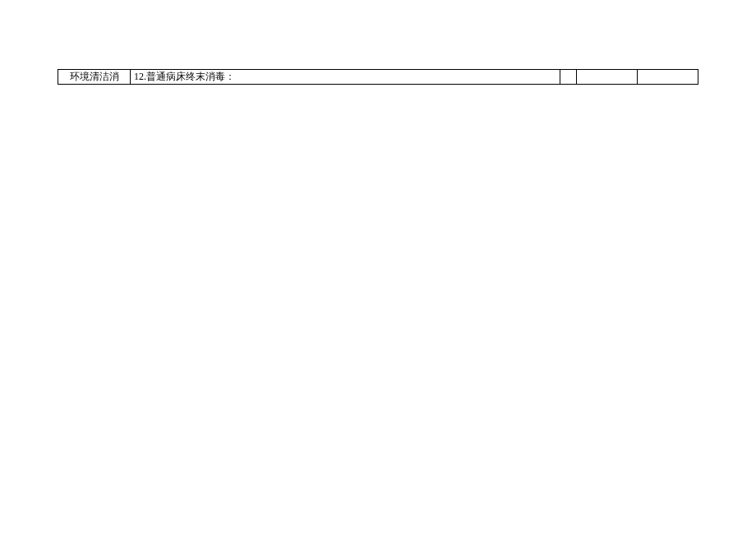 This screenshot has width=756, height=535. What do you see at coordinates (191, 76) in the screenshot?
I see `item-text: 普通病床终末消毒：` at bounding box center [191, 76].